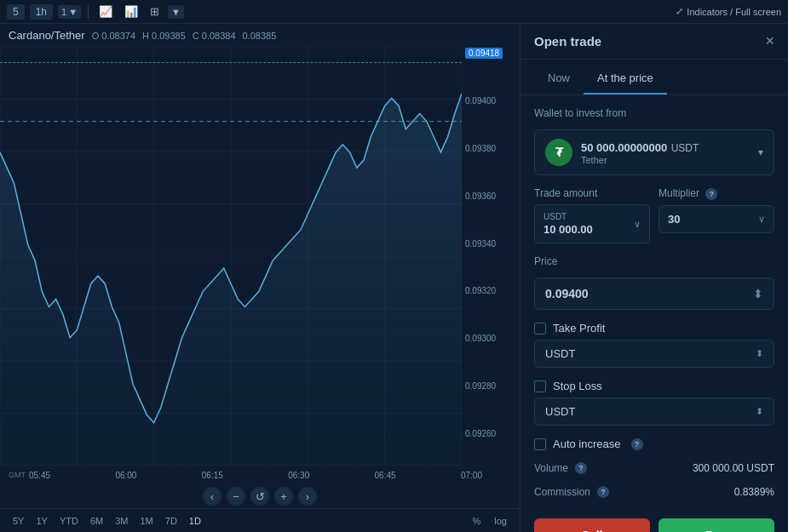  I want to click on stop-loss-select: USDT ⬍, so click(654, 412).